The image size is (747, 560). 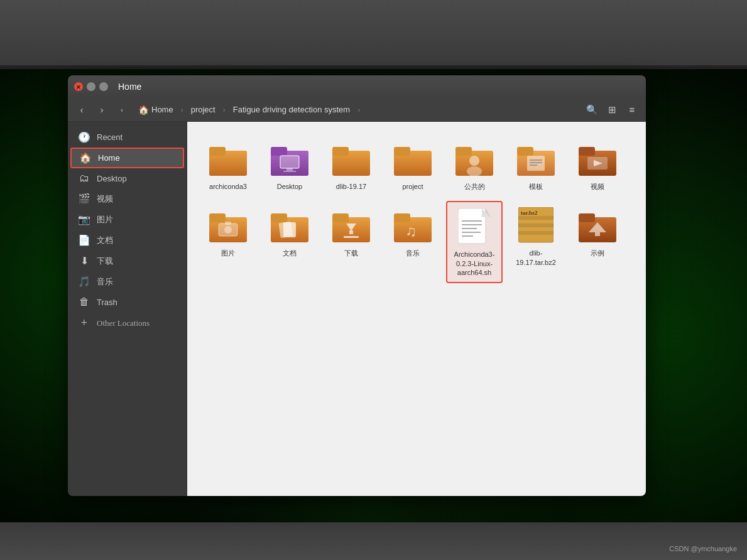 I want to click on sidebar-label-other: Other Locations, so click(x=123, y=323).